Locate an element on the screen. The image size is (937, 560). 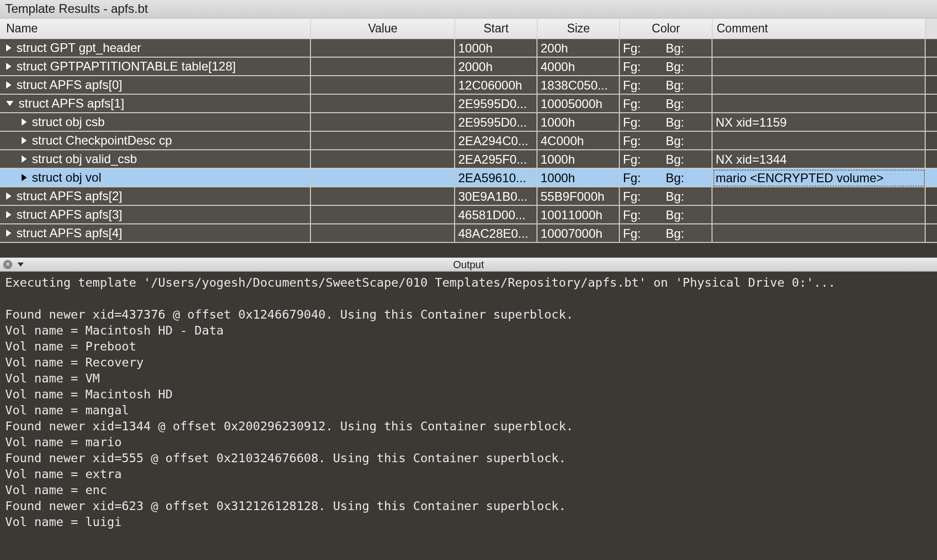
row-size-cell: 55B9F000h is located at coordinates (579, 197).